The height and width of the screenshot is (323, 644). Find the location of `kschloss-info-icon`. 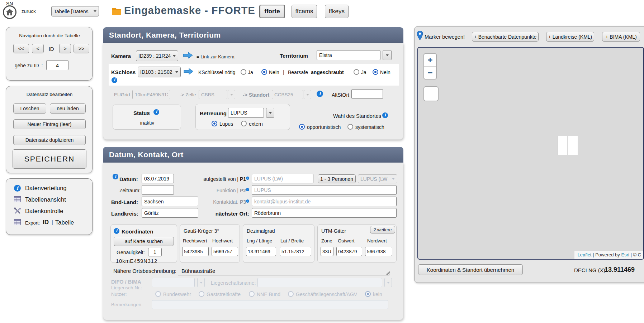

kschloss-info-icon is located at coordinates (114, 80).